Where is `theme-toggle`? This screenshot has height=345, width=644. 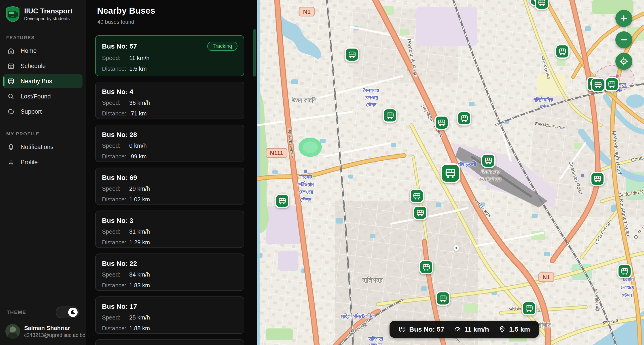
theme-toggle is located at coordinates (68, 312).